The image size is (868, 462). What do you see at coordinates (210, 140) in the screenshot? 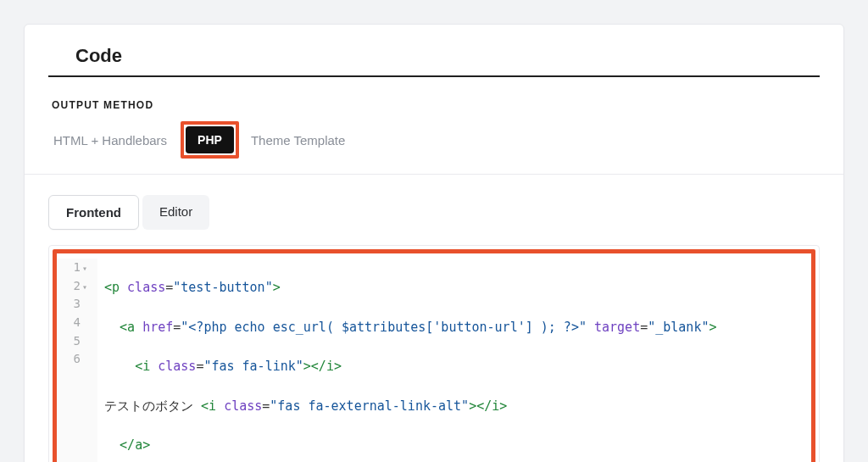
I see `annotation-highlight-php: PHP` at bounding box center [210, 140].